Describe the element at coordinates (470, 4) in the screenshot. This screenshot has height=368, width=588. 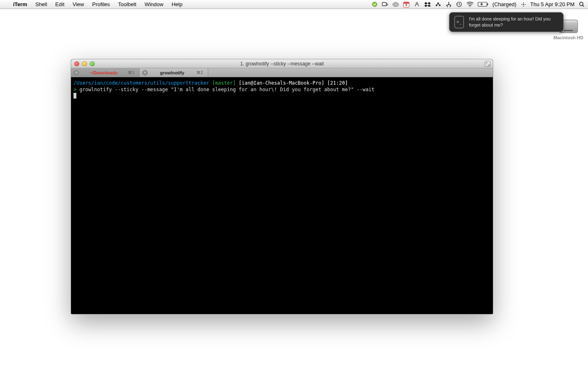
I see `wifi-icon` at that location.